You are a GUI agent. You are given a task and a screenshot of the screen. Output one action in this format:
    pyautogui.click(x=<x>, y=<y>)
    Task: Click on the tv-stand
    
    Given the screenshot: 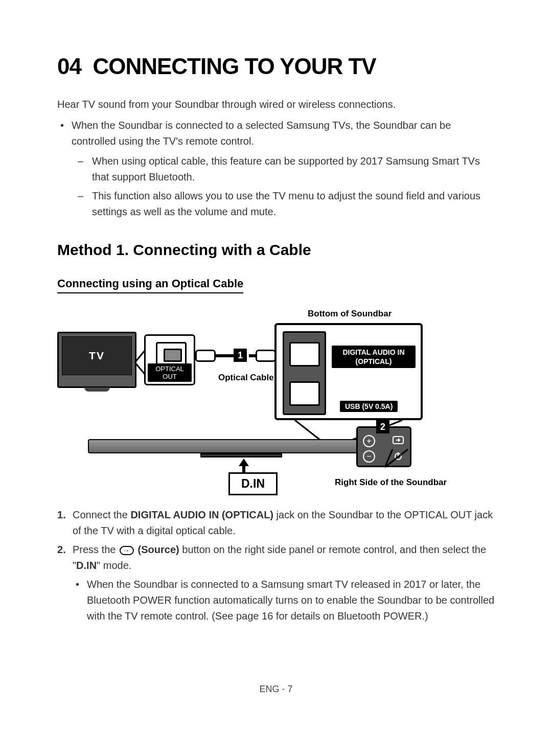 What is the action you would take?
    pyautogui.click(x=97, y=390)
    